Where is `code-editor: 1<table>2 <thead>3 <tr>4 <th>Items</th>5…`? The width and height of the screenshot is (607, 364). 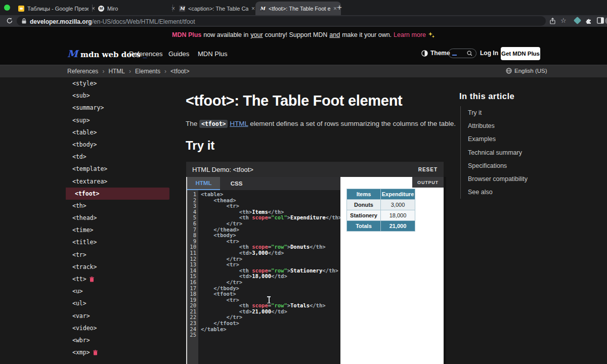 code-editor: 1<table>2 <thead>3 <tr>4 <th>Items</th>5… is located at coordinates (264, 277).